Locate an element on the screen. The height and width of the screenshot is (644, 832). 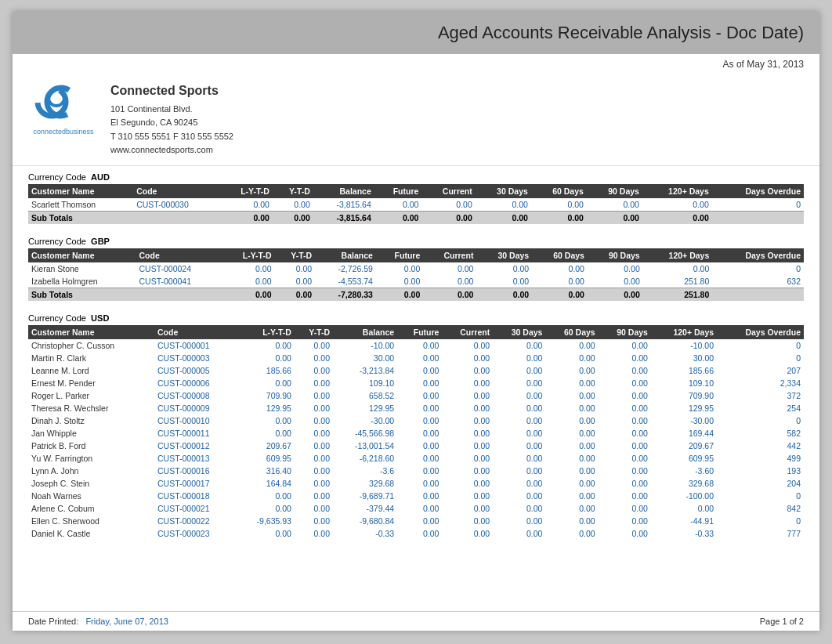
company-section: connectedbusiness Connected Sports 101 C… is located at coordinates (416, 119).